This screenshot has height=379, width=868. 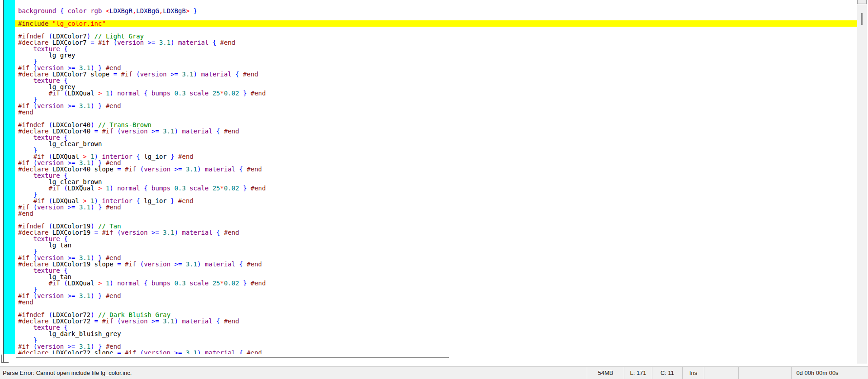 What do you see at coordinates (434, 373) in the screenshot?
I see `status-bar: Parse Error: Cannot open include file lg…` at bounding box center [434, 373].